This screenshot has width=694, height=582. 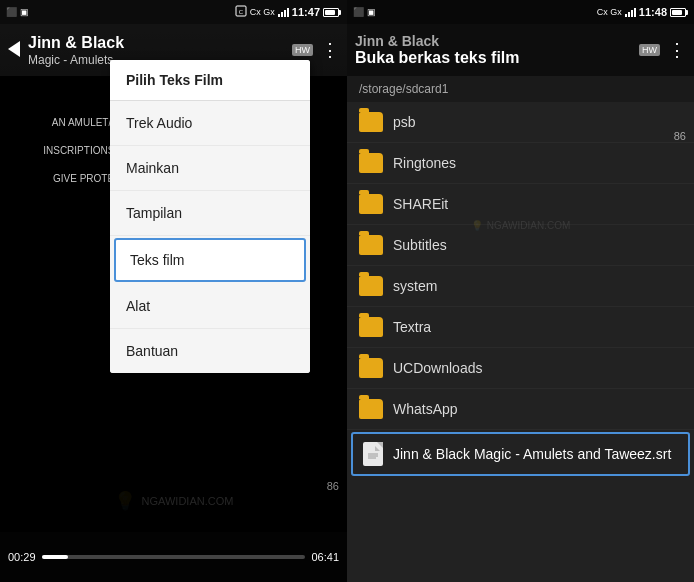 What do you see at coordinates (536, 454) in the screenshot?
I see `file-name-srt: Jinn & Black Magic - Amulets and Taweez.…` at bounding box center [536, 454].